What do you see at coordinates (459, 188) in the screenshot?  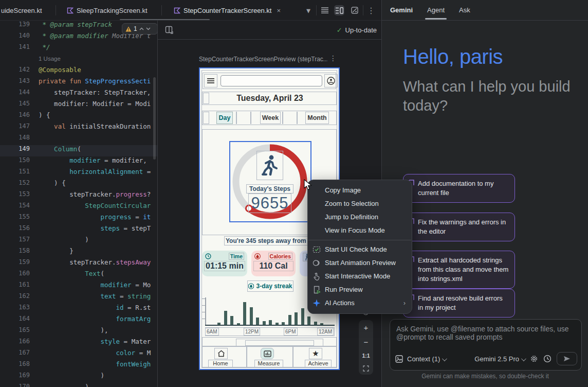 I see `suggestion-card: Add documentation to my current file` at bounding box center [459, 188].